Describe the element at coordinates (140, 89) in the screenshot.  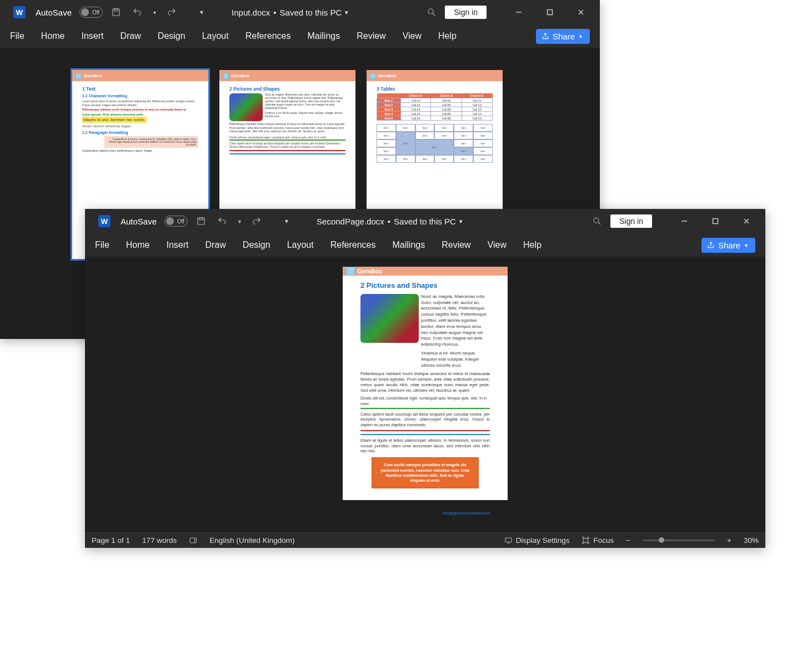
I see `heading-text: 1 Text` at that location.